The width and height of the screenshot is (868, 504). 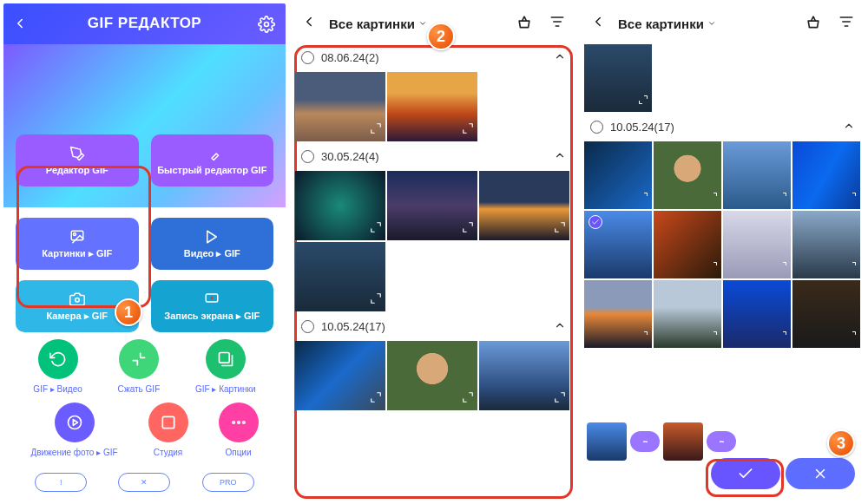 What do you see at coordinates (74, 430) in the screenshot?
I see `circle-motion-photo: Движение фото ▸ GIF` at bounding box center [74, 430].